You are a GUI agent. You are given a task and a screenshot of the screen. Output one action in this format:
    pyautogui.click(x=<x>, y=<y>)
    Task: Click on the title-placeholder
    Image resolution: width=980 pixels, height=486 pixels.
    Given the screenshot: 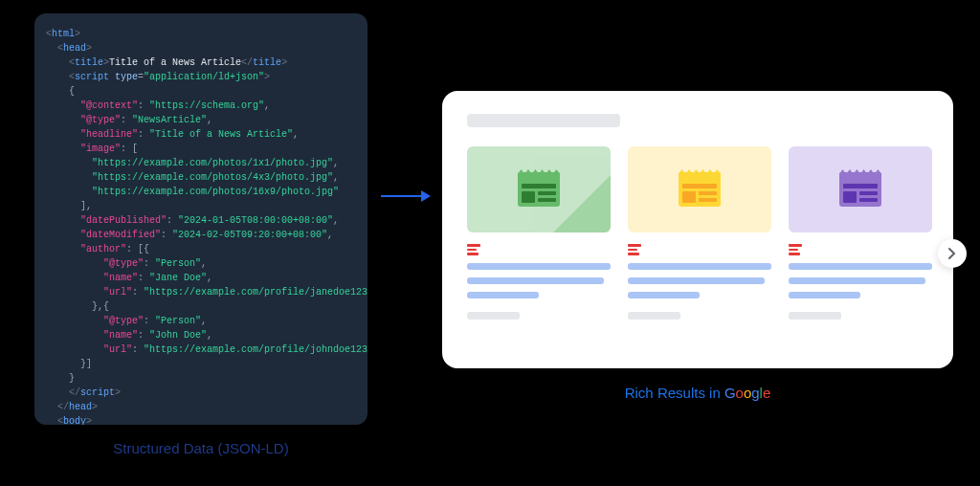 What is the action you would take?
    pyautogui.click(x=544, y=121)
    